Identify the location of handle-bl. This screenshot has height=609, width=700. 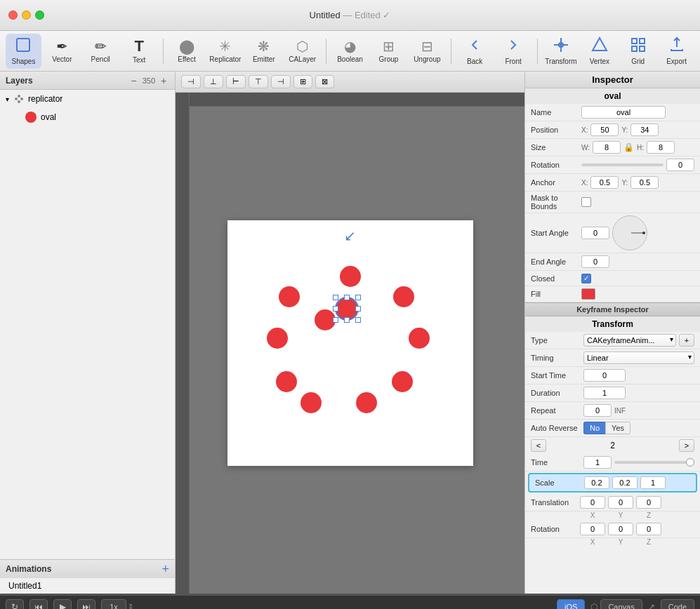
(336, 320).